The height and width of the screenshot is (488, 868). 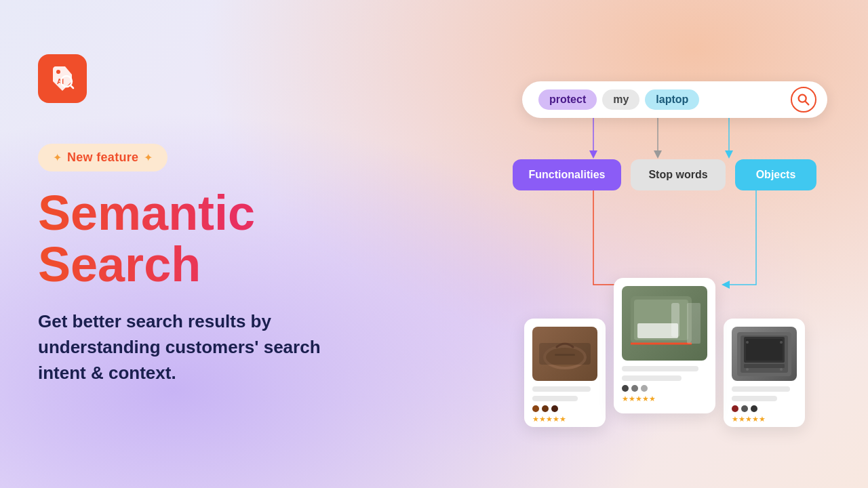 I want to click on search-word-my: my, so click(x=621, y=100).